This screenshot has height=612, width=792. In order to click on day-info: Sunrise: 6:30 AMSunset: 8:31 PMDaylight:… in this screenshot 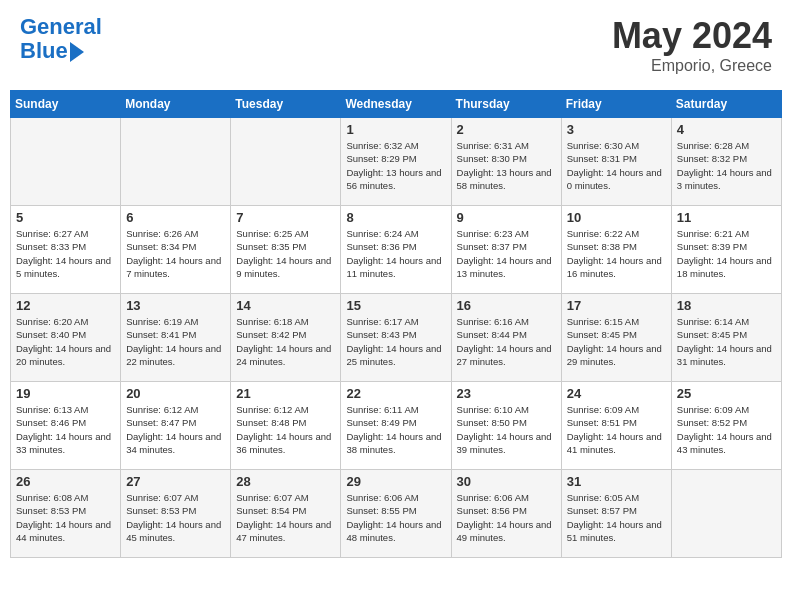, I will do `click(616, 166)`.